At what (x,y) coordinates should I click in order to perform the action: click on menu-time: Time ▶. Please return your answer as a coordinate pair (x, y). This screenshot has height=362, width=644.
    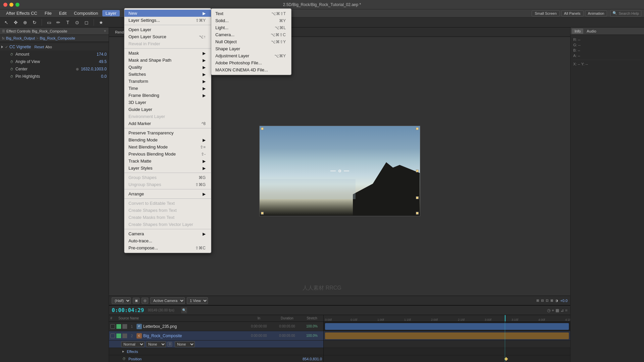
    Looking at the image, I should click on (168, 88).